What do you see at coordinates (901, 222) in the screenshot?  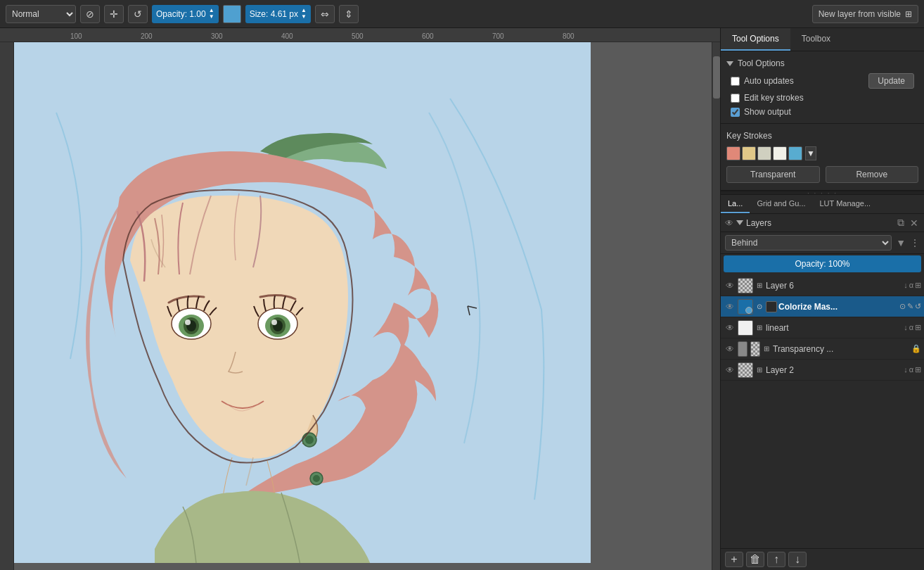 I see `layers-duplicate-btn: ⧉` at bounding box center [901, 222].